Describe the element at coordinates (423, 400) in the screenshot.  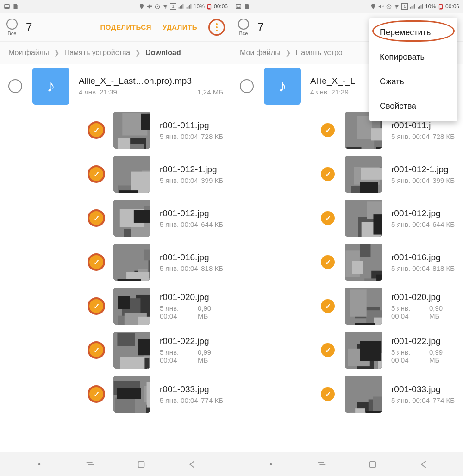
I see `file-meta: 5 янв. 00:04774 КБ` at that location.